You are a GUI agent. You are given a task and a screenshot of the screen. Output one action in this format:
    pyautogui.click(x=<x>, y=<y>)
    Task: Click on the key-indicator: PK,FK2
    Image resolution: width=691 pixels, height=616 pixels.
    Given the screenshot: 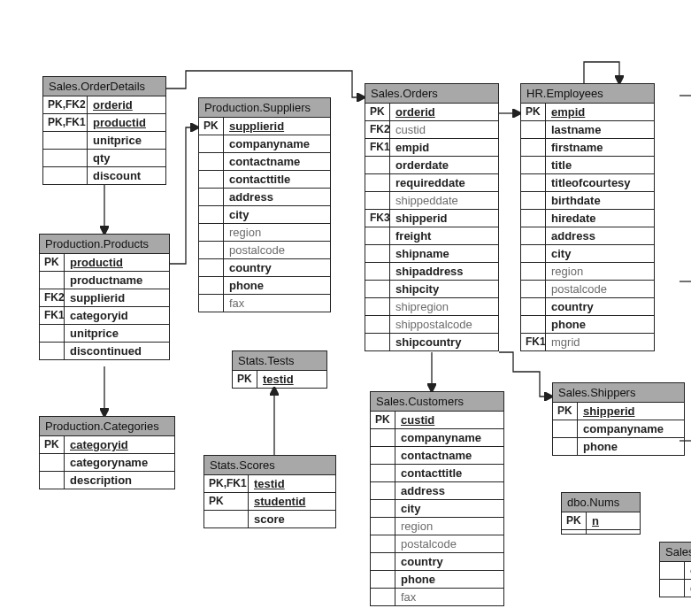 What is the action you would take?
    pyautogui.click(x=65, y=104)
    